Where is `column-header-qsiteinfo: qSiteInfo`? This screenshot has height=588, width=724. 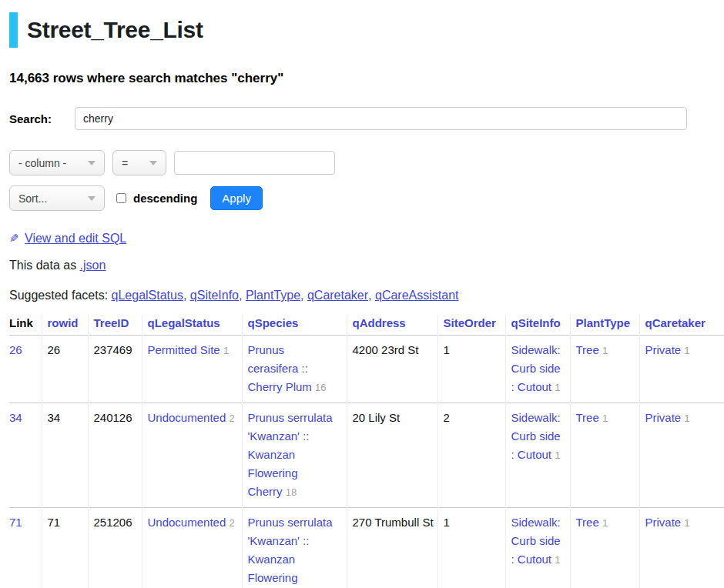 column-header-qsiteinfo: qSiteInfo is located at coordinates (538, 325).